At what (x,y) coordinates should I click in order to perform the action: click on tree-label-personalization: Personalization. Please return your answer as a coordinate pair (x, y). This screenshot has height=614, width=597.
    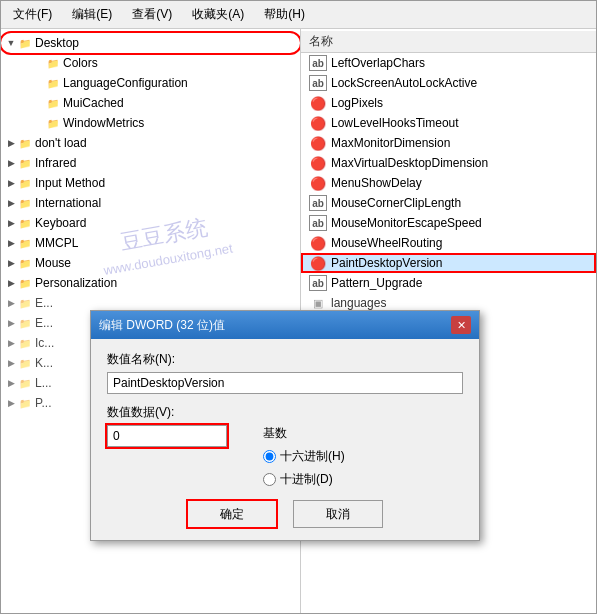
    Looking at the image, I should click on (76, 283).